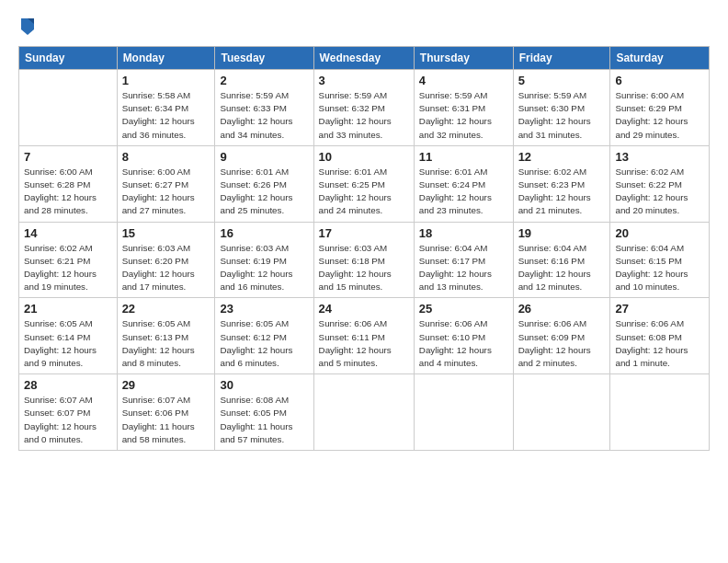  I want to click on calendar-cell: 18Sunrise: 6:04 AM Sunset: 6:17 PM Dayli…, so click(463, 259).